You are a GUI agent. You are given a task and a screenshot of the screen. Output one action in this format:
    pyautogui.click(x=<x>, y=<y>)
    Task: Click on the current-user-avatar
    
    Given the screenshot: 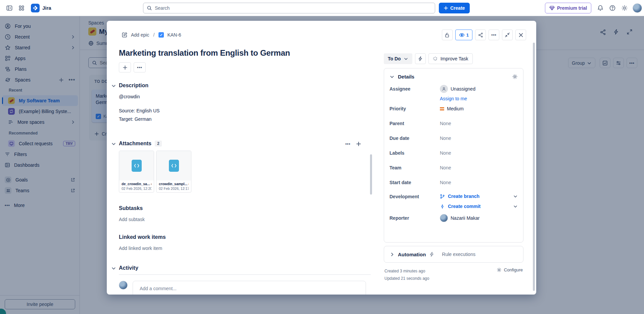 What is the action you would take?
    pyautogui.click(x=123, y=285)
    